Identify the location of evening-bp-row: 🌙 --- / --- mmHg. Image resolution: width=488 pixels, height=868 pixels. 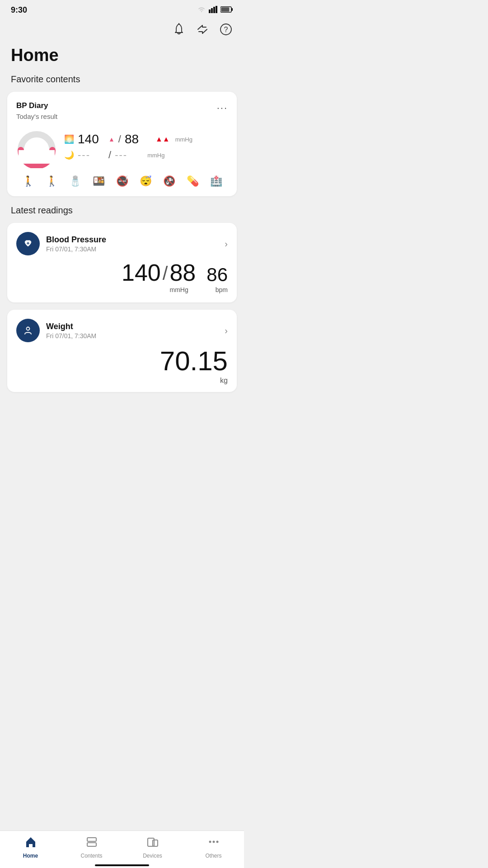
(146, 155).